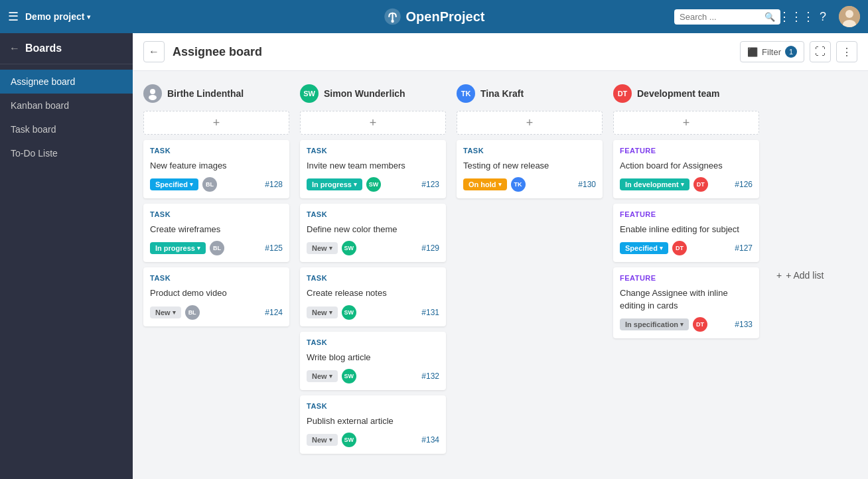  What do you see at coordinates (373, 361) in the screenshot?
I see `table-row: TASK Write blog article New ▾ SW #132` at bounding box center [373, 361].